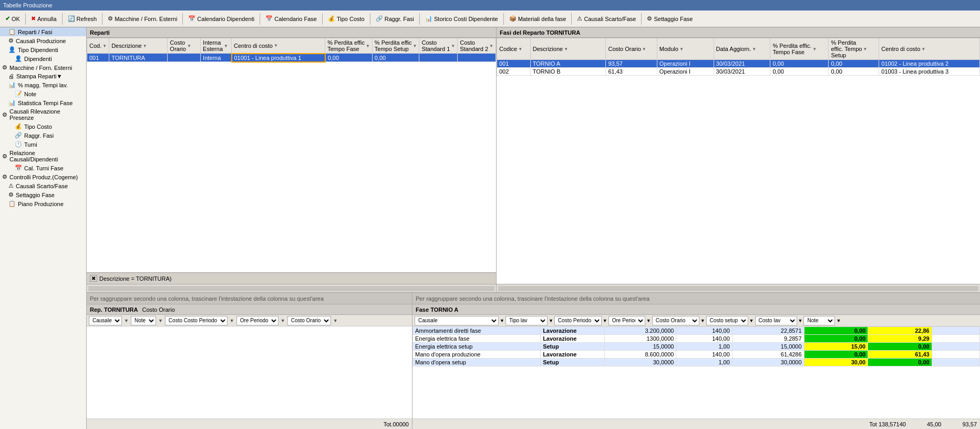  I want to click on costo-orario-right-arrow: ▼, so click(703, 321).